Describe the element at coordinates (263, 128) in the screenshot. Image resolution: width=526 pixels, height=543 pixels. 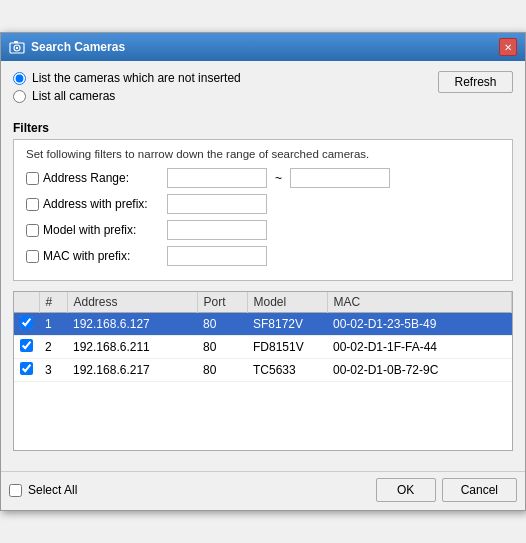
I see `filters-title: Filters` at that location.